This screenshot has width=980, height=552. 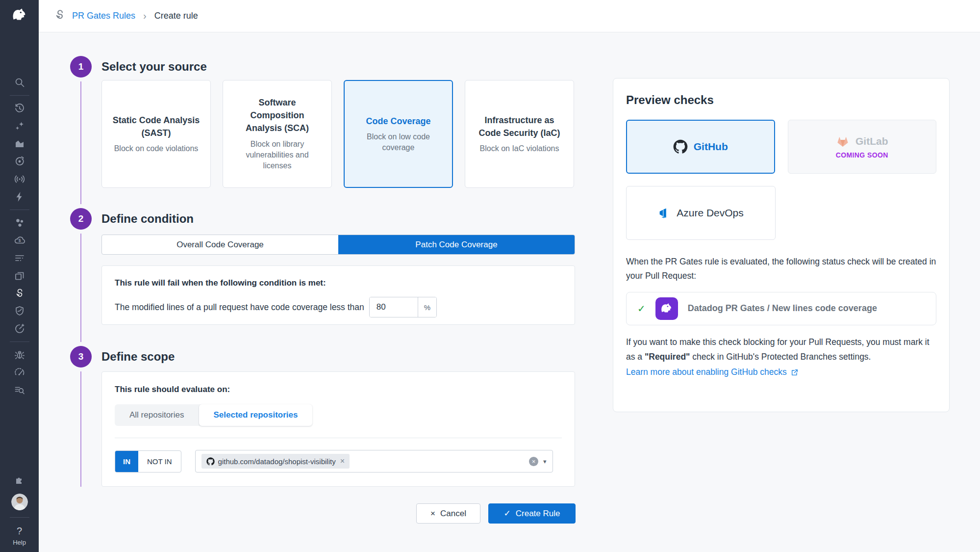 What do you see at coordinates (20, 126) in the screenshot?
I see `sparkles-icon` at bounding box center [20, 126].